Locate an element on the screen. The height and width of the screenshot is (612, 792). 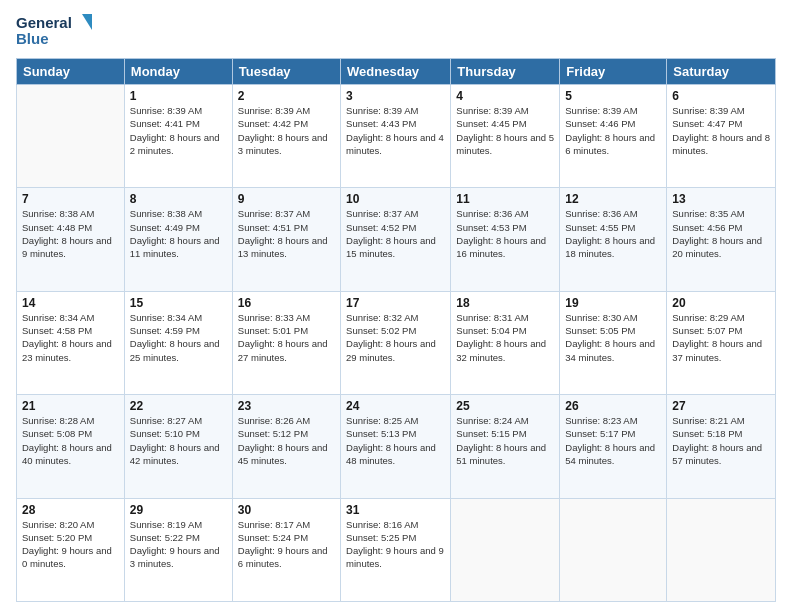
day-number: 12 is located at coordinates (613, 199).